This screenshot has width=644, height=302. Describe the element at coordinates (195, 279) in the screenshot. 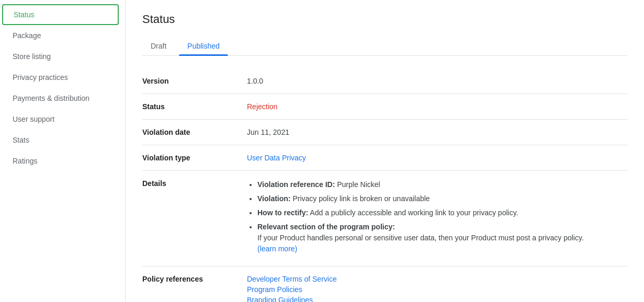

I see `policy-references-label: Policy references` at that location.